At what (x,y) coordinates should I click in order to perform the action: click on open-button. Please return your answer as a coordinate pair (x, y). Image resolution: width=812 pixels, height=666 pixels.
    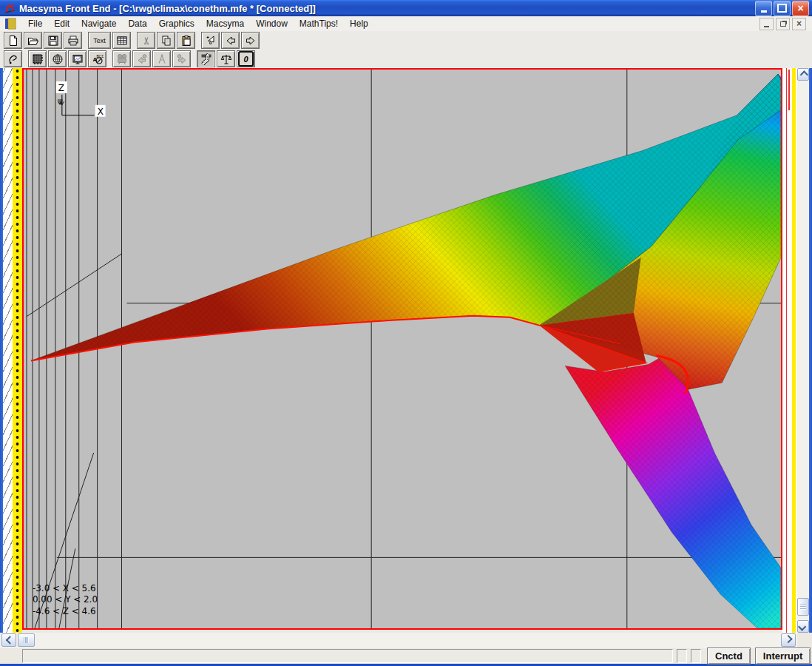
    Looking at the image, I should click on (33, 40).